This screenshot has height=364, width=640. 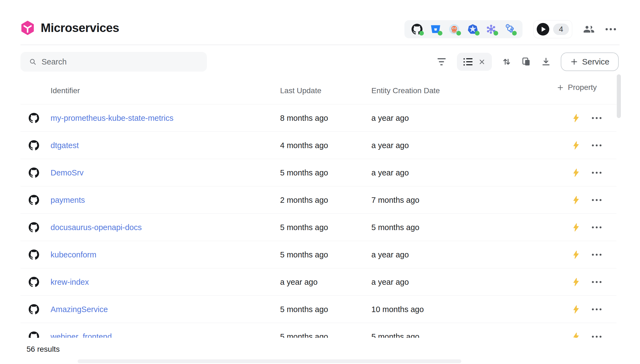 I want to click on horizontal-scrollbar, so click(x=269, y=361).